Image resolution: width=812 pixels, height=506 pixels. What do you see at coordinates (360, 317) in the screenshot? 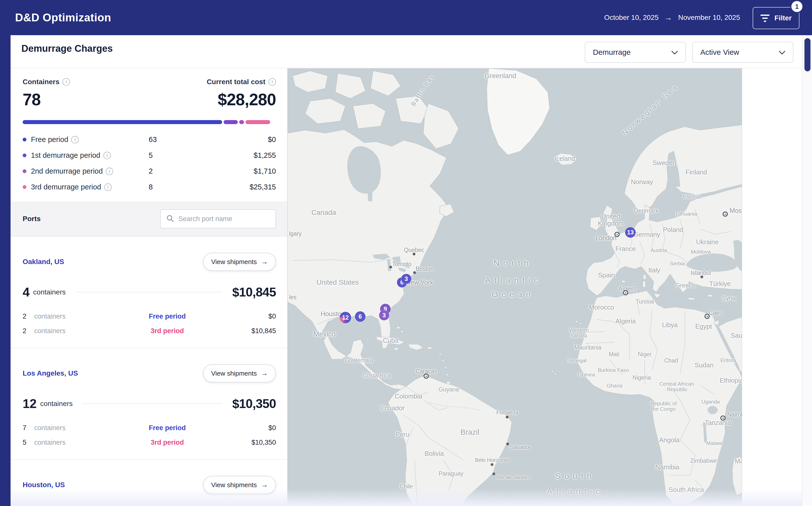
I see `port-cluster-marker: 6` at bounding box center [360, 317].